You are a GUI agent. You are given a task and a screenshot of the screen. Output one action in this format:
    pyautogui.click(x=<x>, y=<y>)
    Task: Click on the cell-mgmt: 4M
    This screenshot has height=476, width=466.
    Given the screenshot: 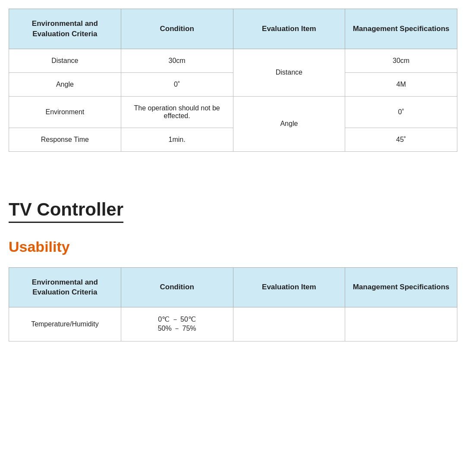 What is the action you would take?
    pyautogui.click(x=401, y=85)
    